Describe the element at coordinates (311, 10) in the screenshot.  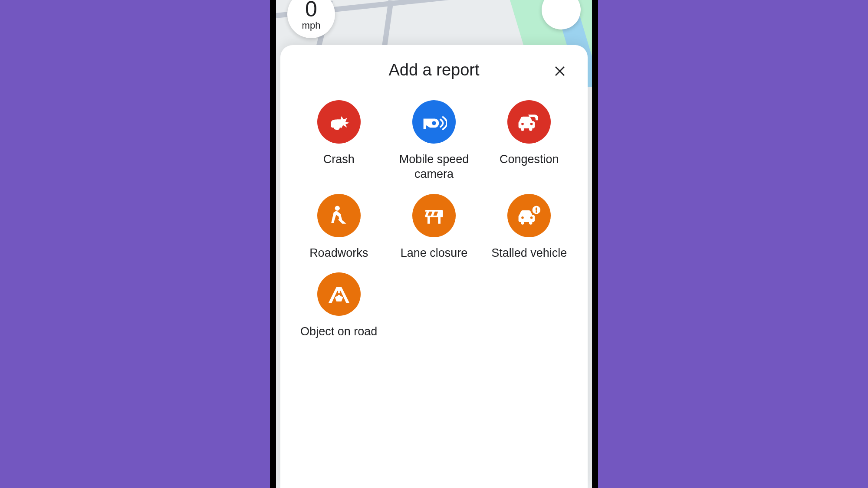
I see `speed-value: 0` at that location.